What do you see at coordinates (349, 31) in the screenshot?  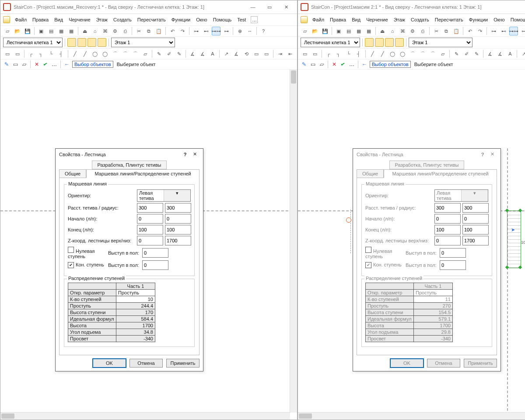 I see `view2-icon: ▤` at bounding box center [349, 31].